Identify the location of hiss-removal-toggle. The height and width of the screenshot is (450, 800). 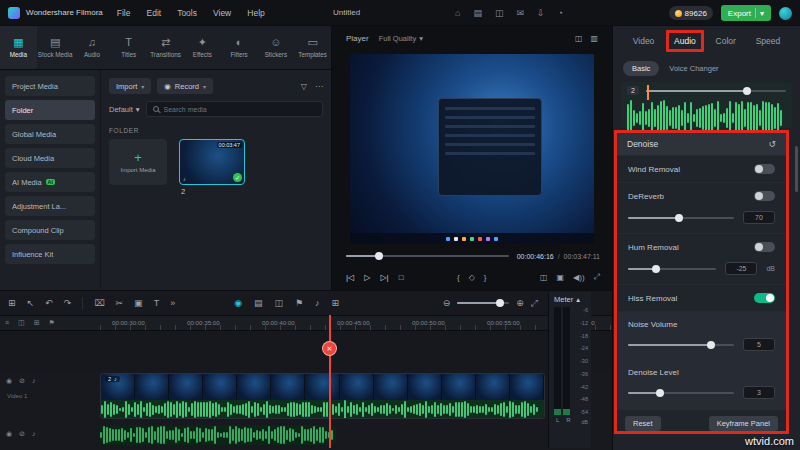
(764, 298).